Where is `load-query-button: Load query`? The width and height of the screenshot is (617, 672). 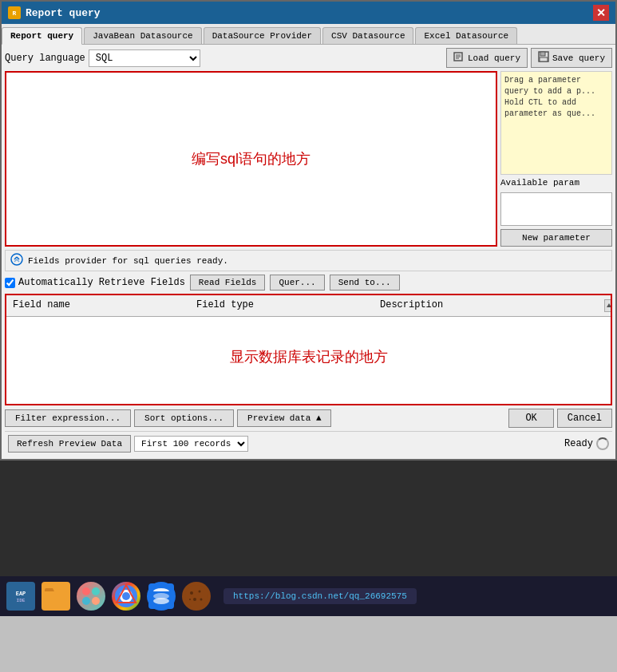
load-query-button: Load query is located at coordinates (487, 57).